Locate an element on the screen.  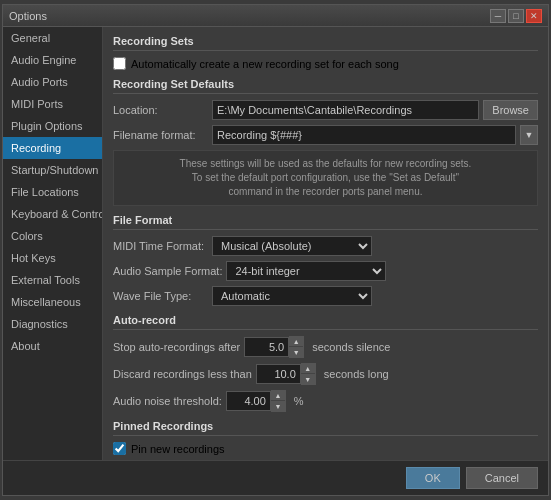
section-file-format: File Format is located at coordinates (326, 222).